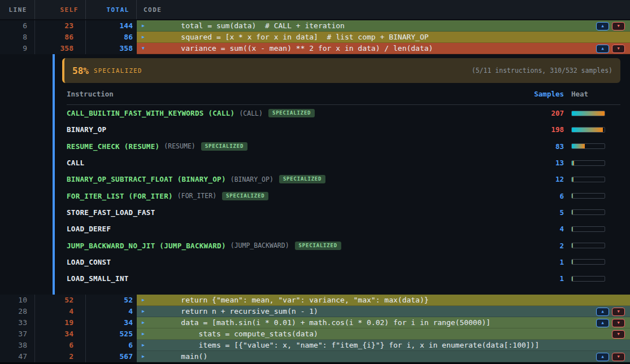 This screenshot has width=630, height=364. I want to click on code-cell: ▶ items = [{"value": x, "name": f"item_{…, so click(383, 345).